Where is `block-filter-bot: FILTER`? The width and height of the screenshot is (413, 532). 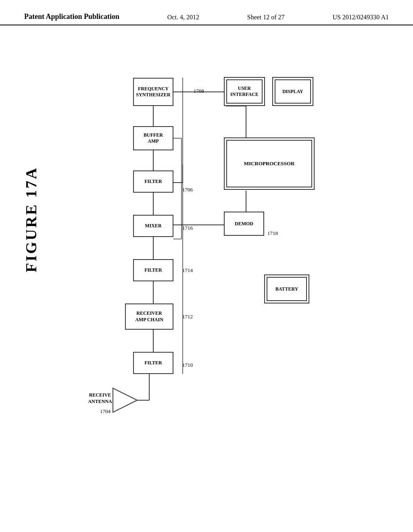 block-filter-bot: FILTER is located at coordinates (153, 363).